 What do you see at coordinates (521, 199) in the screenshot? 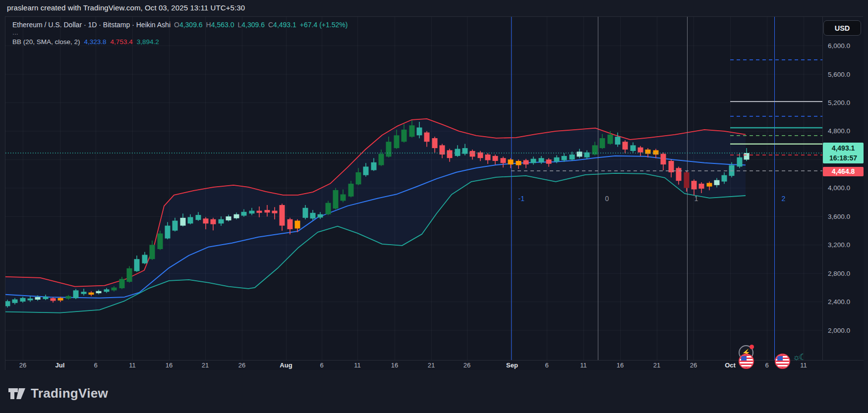
I see `offset-label: -1` at bounding box center [521, 199].